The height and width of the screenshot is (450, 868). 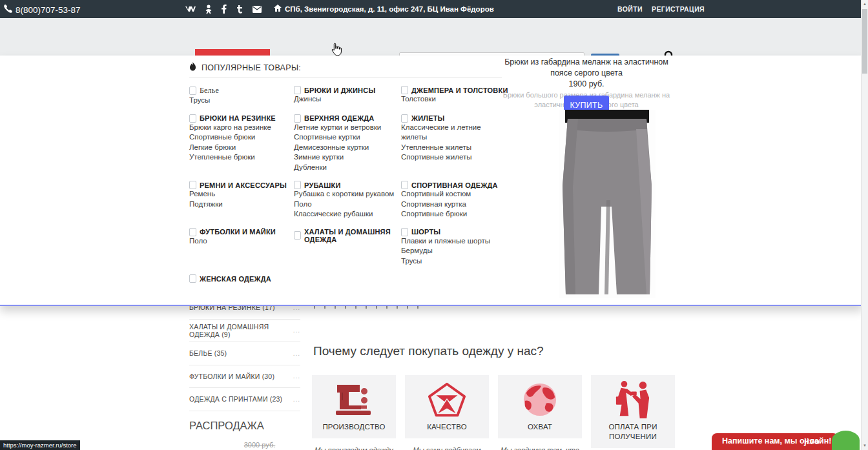 What do you see at coordinates (455, 99) in the screenshot?
I see `menu-subcategory-link: Толстовки` at bounding box center [455, 99].